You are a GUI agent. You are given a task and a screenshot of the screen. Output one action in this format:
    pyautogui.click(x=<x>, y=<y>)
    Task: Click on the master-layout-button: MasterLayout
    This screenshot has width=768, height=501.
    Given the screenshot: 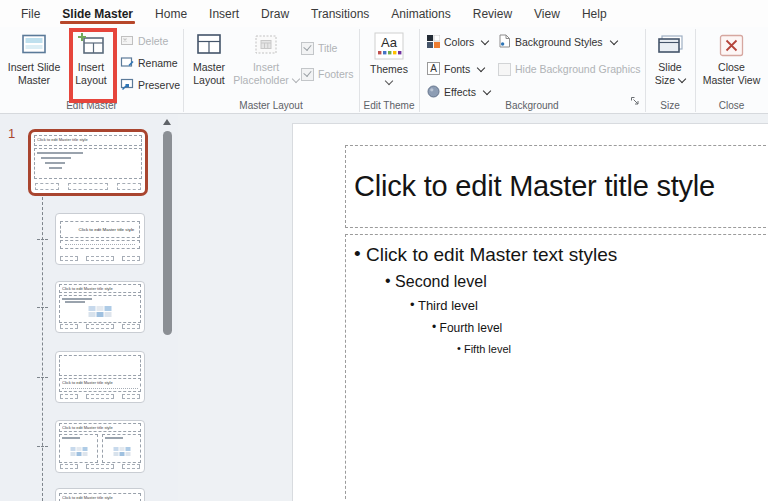 What is the action you would take?
    pyautogui.click(x=209, y=58)
    